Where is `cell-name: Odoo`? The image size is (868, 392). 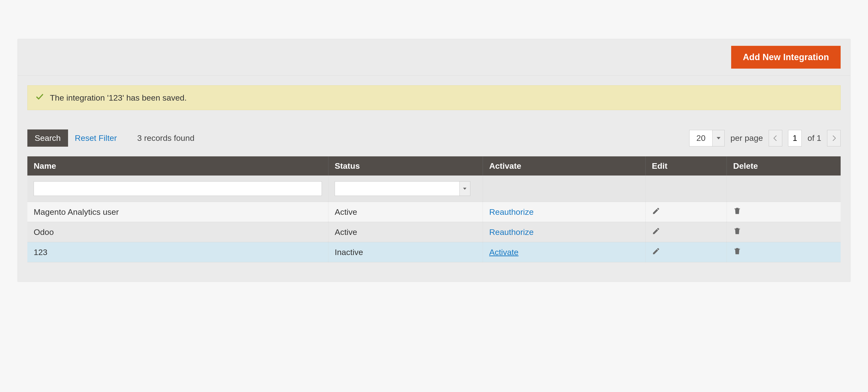
cell-name: Odoo is located at coordinates (178, 232).